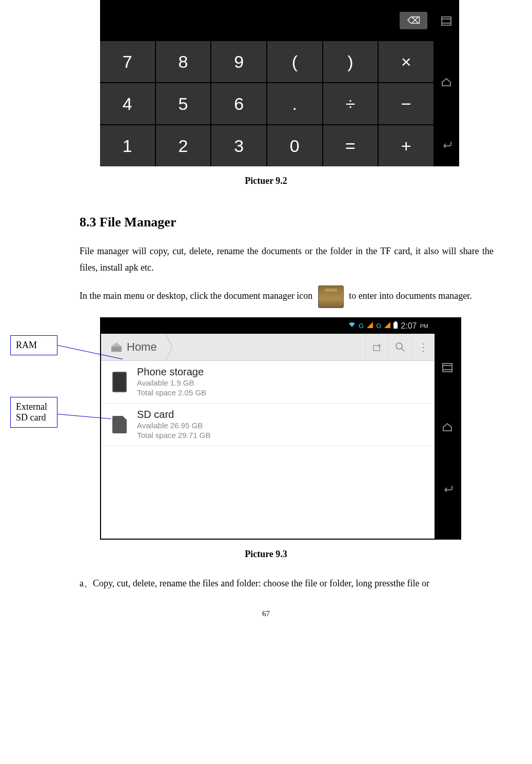 This screenshot has width=532, height=764. I want to click on home-crumb-icon, so click(116, 347).